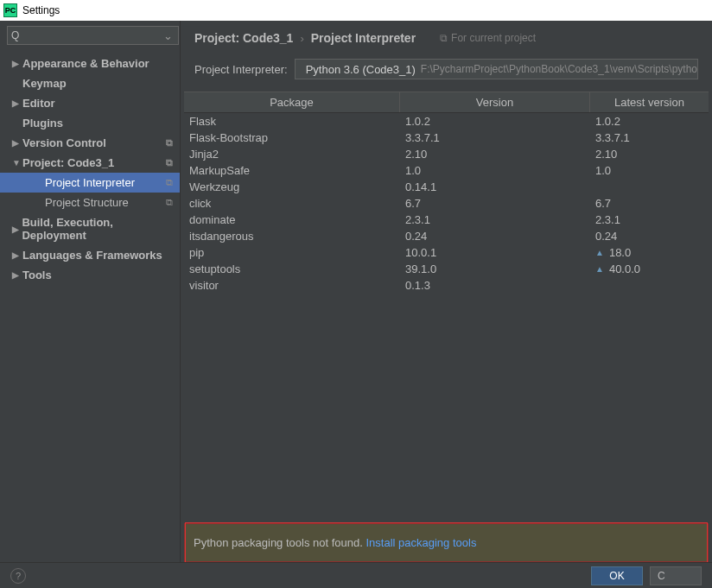 Image resolution: width=712 pixels, height=588 pixels. What do you see at coordinates (650, 237) in the screenshot?
I see `cell-latest: 0.24` at bounding box center [650, 237].